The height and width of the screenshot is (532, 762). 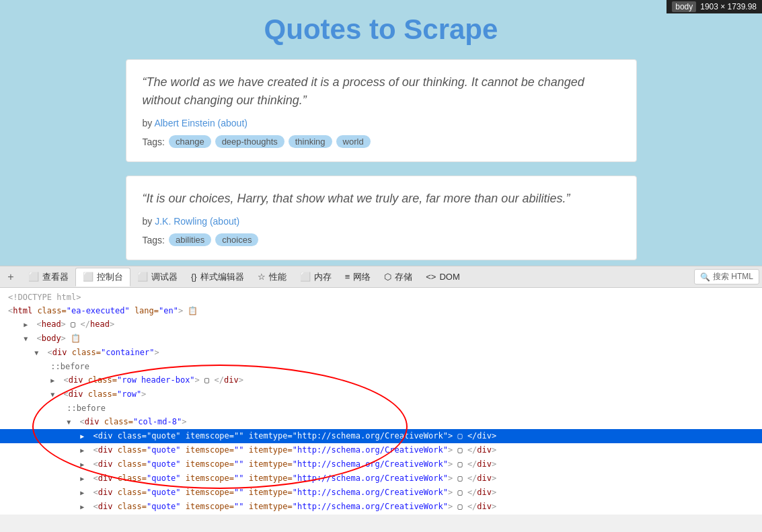 I want to click on quote-card-2: “It is our choices, Harry, that show wha…, so click(x=381, y=218).